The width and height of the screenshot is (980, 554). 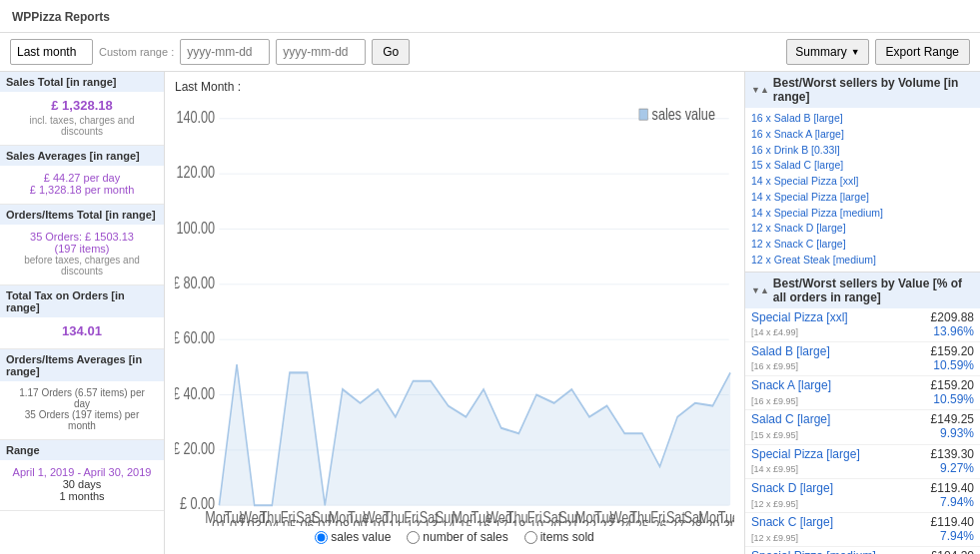 What do you see at coordinates (839, 461) in the screenshot?
I see `val-left-4: Special Pizza [large] [14 x £9.95]` at bounding box center [839, 461].